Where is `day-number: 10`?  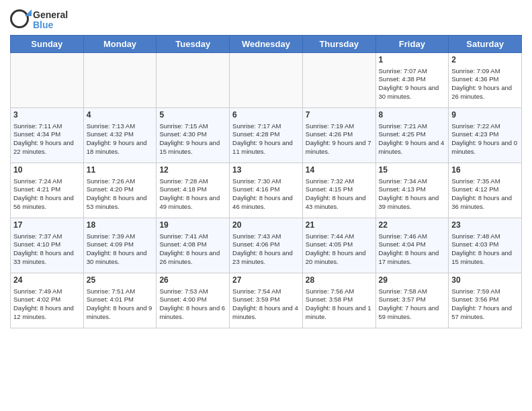 day-number: 10 is located at coordinates (47, 171).